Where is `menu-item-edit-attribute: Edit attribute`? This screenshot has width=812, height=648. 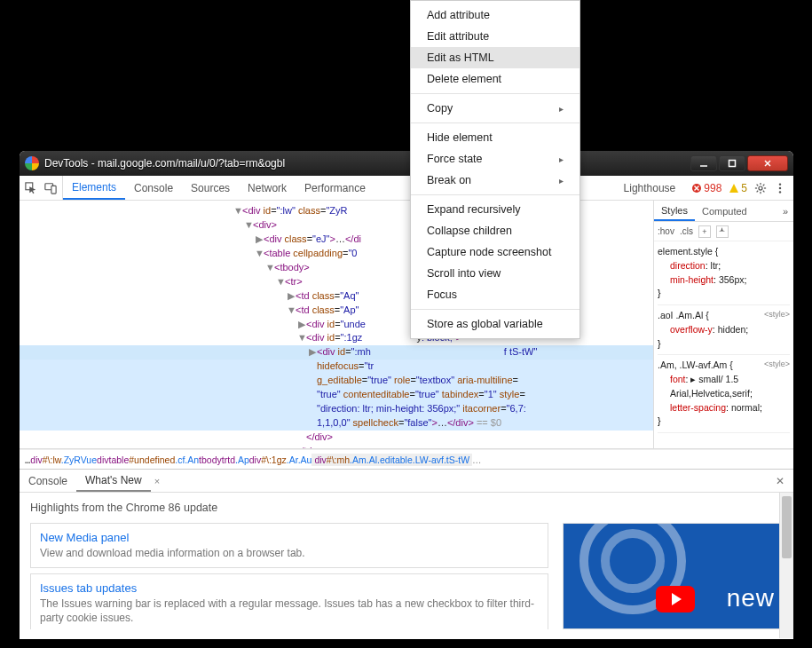 menu-item-edit-attribute: Edit attribute is located at coordinates (495, 36).